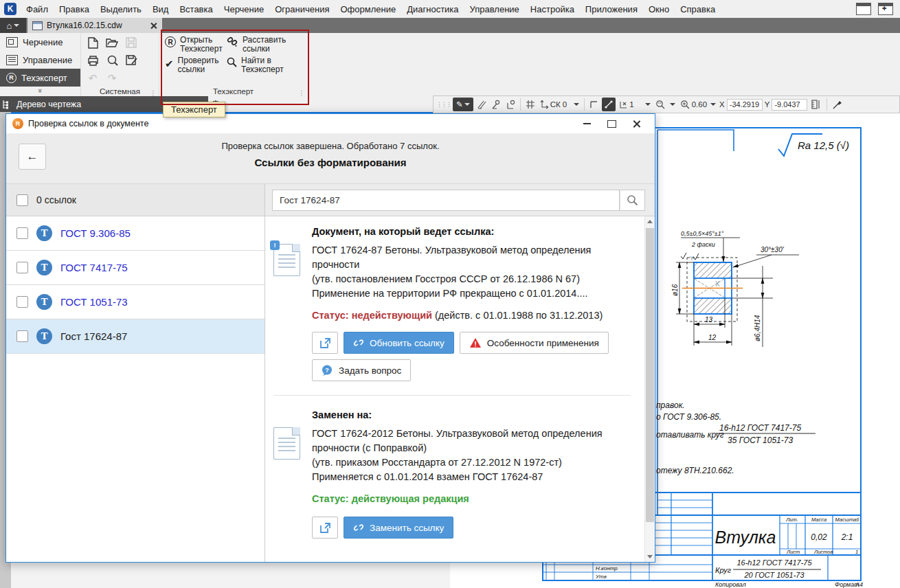 The width and height of the screenshot is (900, 588). Describe the element at coordinates (40, 60) in the screenshot. I see `sidebar-item-management: Управление` at that location.